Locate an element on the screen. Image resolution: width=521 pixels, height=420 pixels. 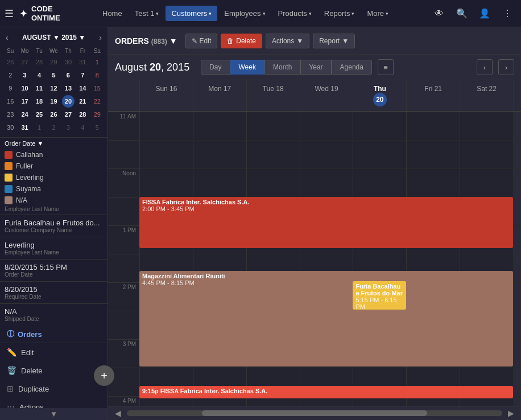
mini-cal-day-0-5: 31 is located at coordinates (82, 62).